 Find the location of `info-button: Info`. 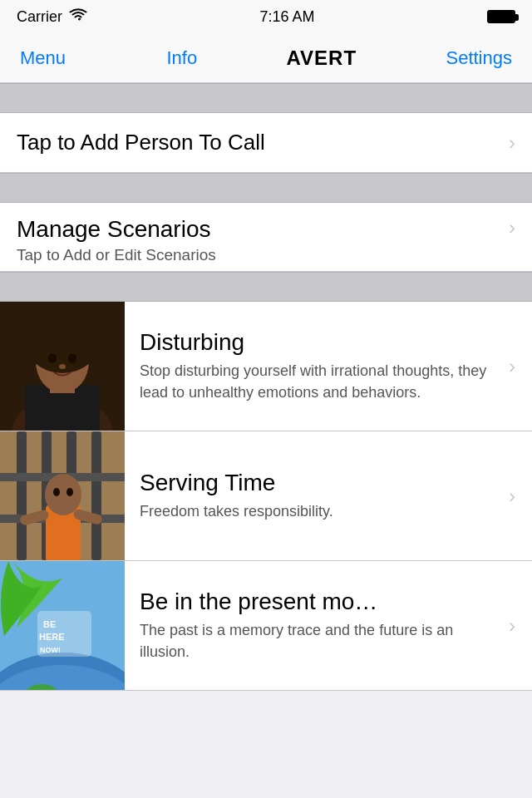

info-button: Info is located at coordinates (181, 58).